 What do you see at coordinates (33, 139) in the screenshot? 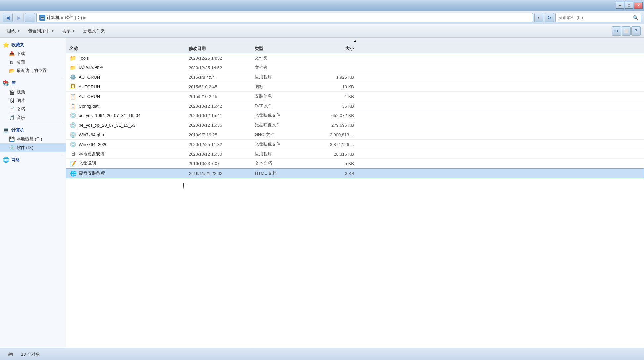
I see `sidebar-item-local-c: 💾 本地磁盘 (C:)` at bounding box center [33, 139].